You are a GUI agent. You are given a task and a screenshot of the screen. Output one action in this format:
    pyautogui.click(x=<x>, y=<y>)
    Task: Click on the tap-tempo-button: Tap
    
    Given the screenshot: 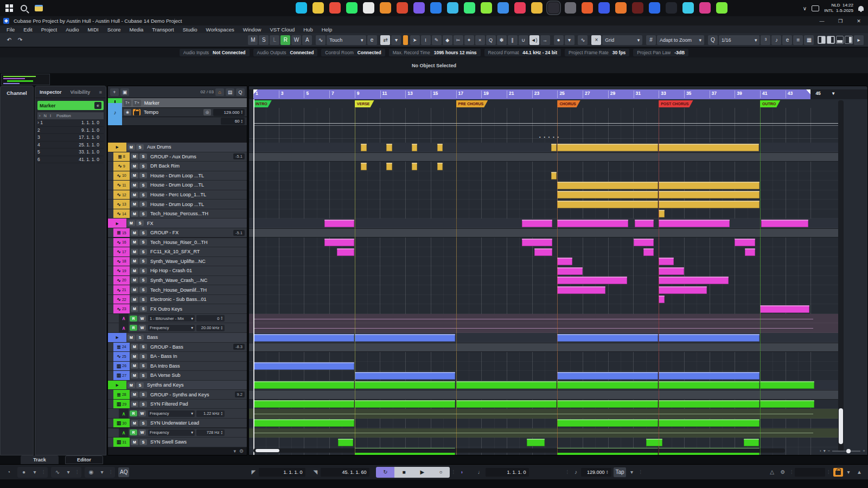 What is the action you would take?
    pyautogui.click(x=620, y=472)
    